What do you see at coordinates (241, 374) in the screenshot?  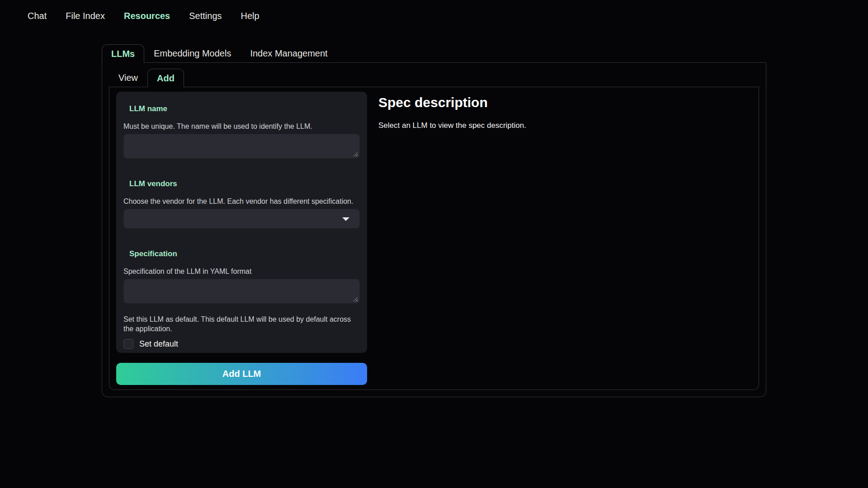 I see `add-llm-button: Add LLM` at bounding box center [241, 374].